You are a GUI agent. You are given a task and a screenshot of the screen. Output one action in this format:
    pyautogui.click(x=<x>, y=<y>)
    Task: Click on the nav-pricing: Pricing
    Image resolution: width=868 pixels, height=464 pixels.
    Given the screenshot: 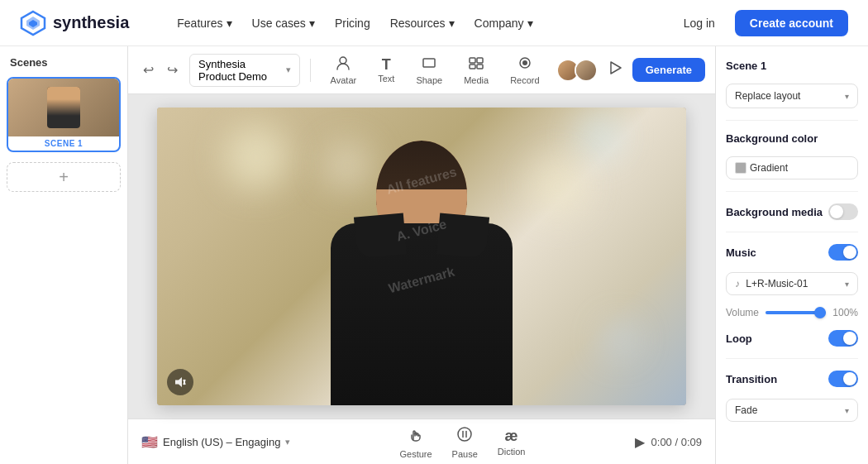 What is the action you would take?
    pyautogui.click(x=352, y=23)
    